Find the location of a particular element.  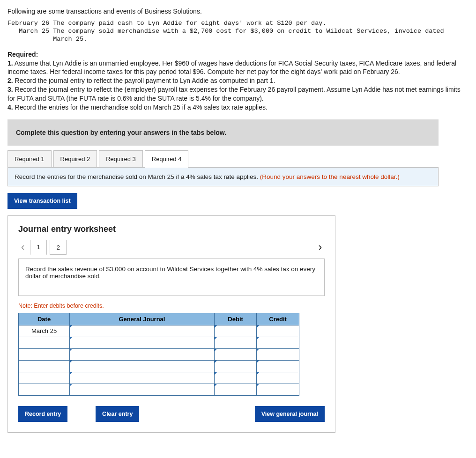

tab-required-3: Required 3 is located at coordinates (121, 159).